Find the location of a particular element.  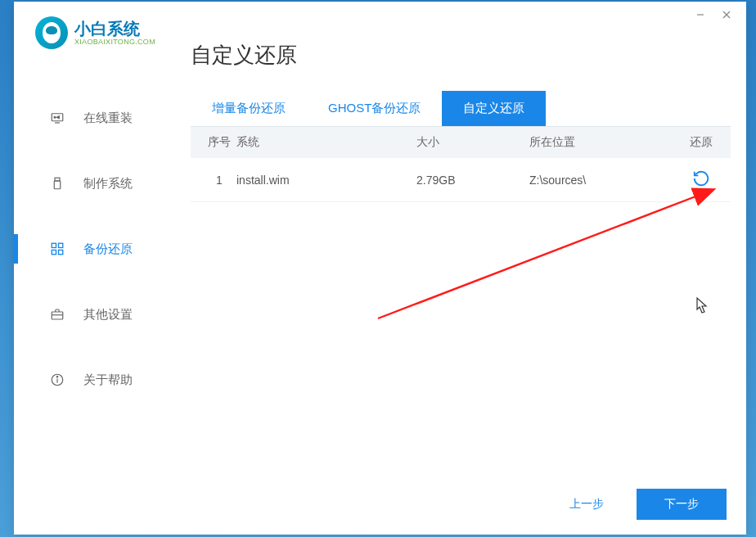

usb-icon is located at coordinates (57, 183).